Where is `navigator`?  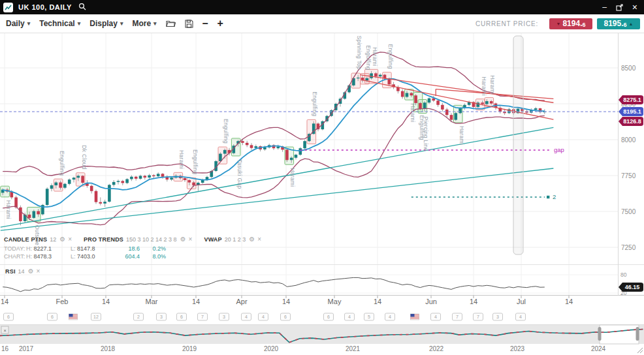
navigator is located at coordinates (322, 334).